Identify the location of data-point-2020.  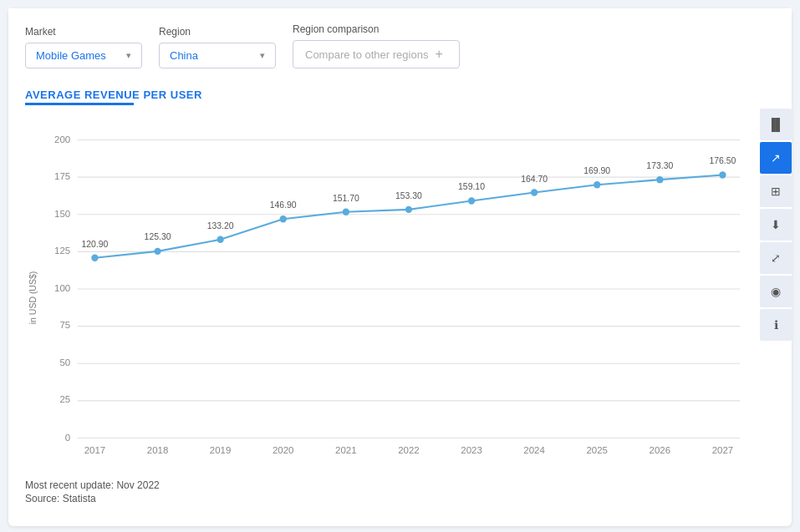
(283, 219).